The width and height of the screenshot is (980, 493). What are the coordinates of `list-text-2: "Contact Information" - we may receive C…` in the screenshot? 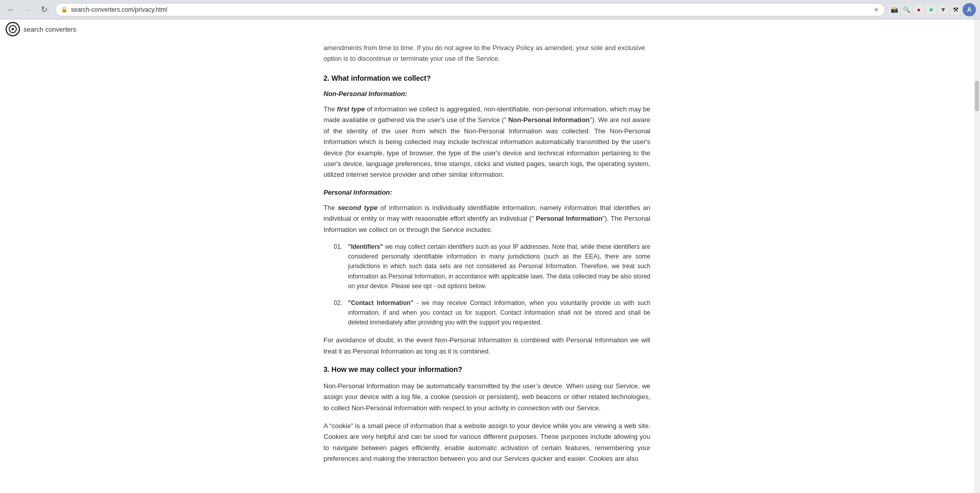 It's located at (499, 313).